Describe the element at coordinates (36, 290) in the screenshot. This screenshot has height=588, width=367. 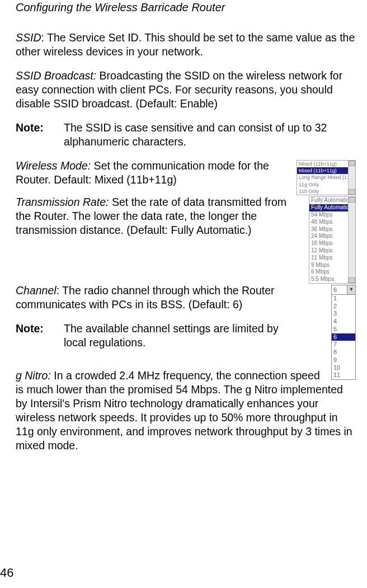
I see `term-channel: Channel` at that location.